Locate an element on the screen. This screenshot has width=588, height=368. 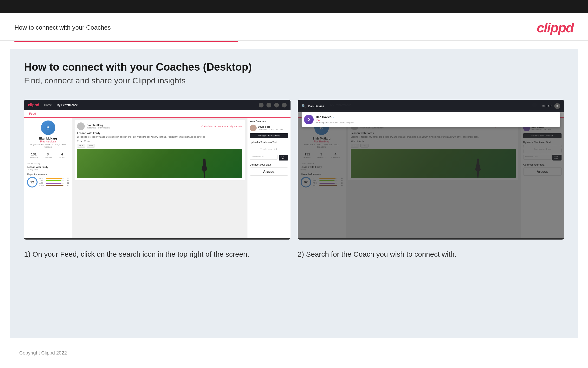
mock-nav-performance: My Performance is located at coordinates (67, 105).